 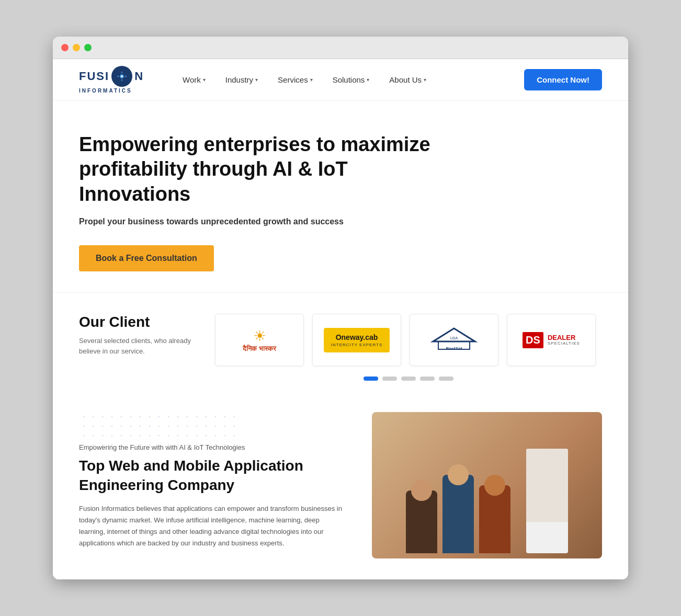 I want to click on svg-text: RoofAid, so click(x=454, y=348).